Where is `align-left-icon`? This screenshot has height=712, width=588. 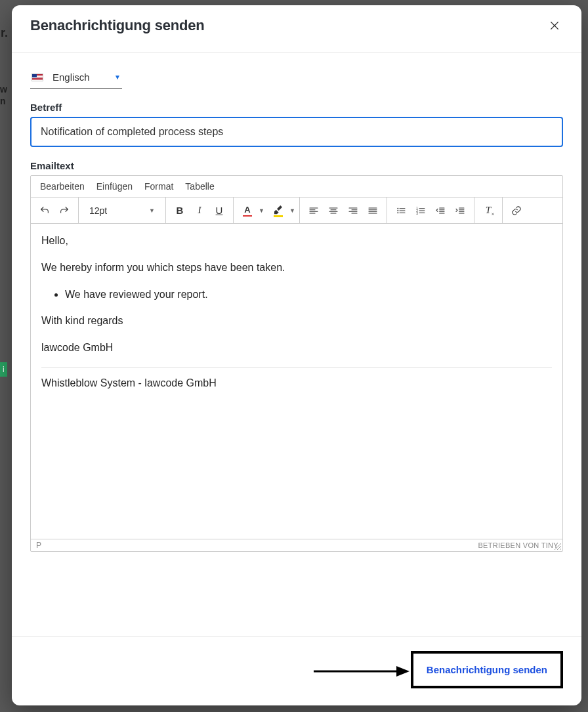 align-left-icon is located at coordinates (314, 211).